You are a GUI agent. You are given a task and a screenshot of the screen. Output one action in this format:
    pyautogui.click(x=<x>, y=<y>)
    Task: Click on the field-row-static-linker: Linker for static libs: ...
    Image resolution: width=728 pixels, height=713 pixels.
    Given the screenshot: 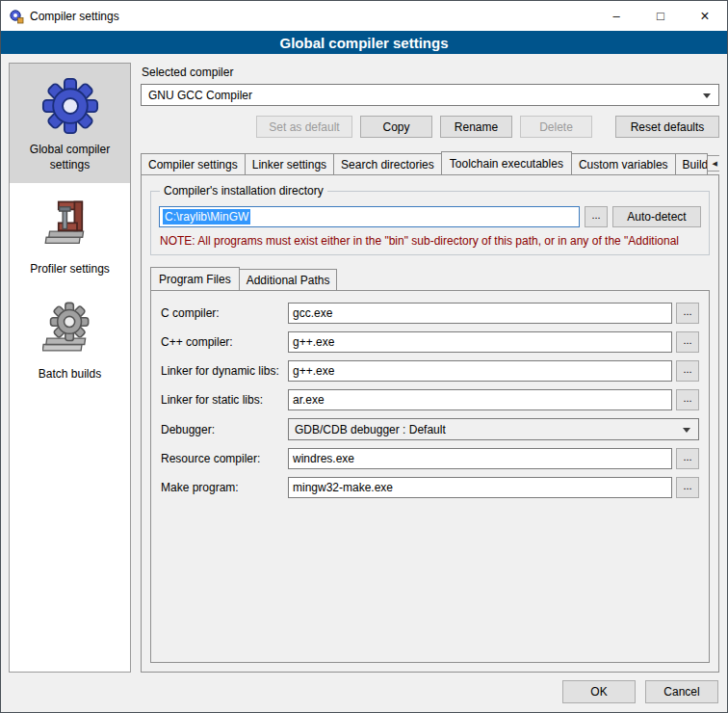 What is the action you would take?
    pyautogui.click(x=429, y=400)
    